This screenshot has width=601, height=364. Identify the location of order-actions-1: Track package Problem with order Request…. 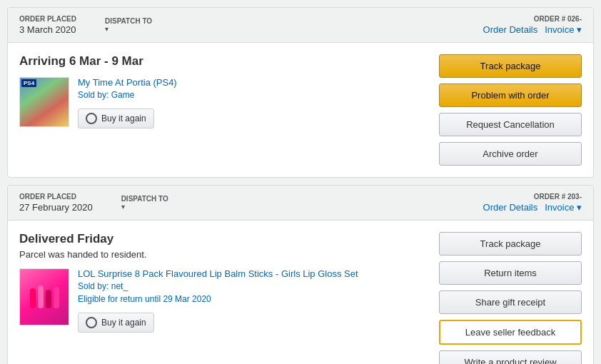
(510, 110).